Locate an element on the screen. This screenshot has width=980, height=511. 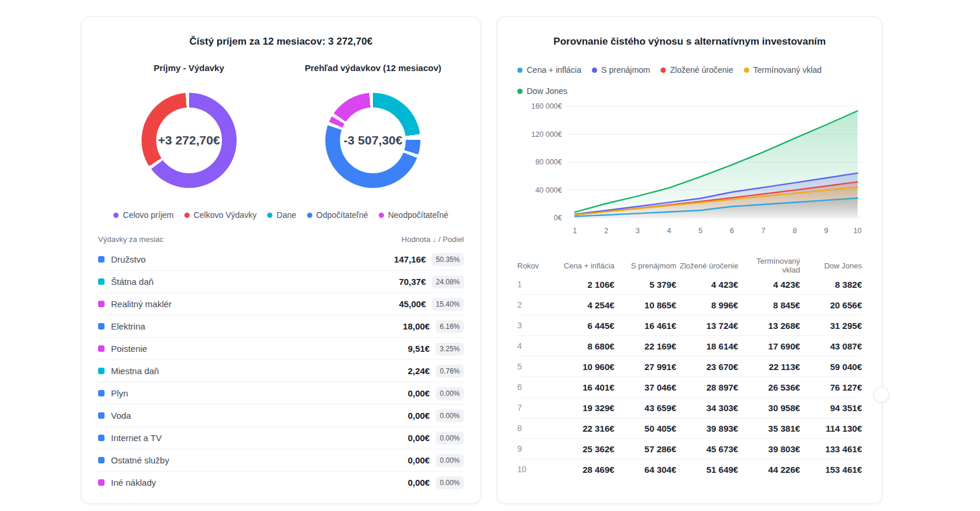
x-axis-tick-label: 8 is located at coordinates (795, 231).